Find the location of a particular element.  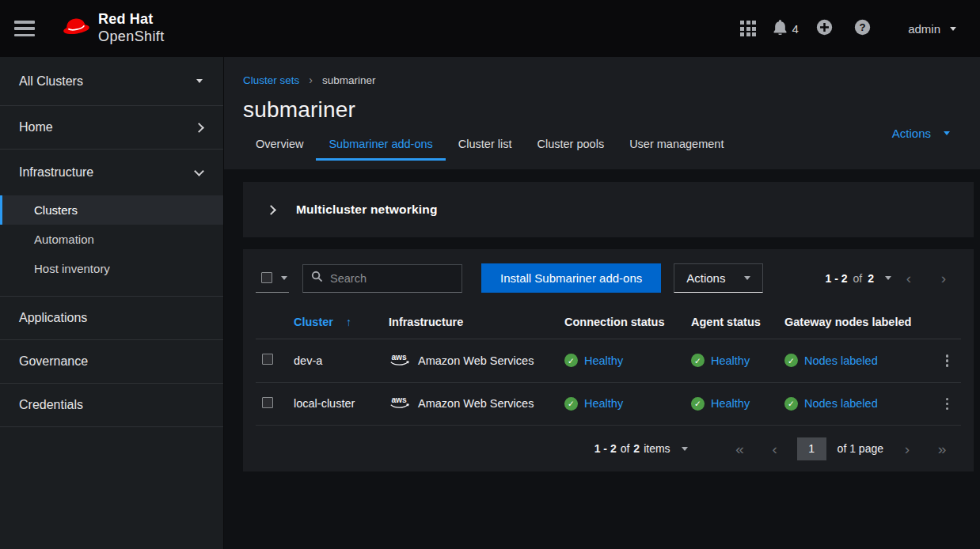

pagination-items-label: items is located at coordinates (657, 449).